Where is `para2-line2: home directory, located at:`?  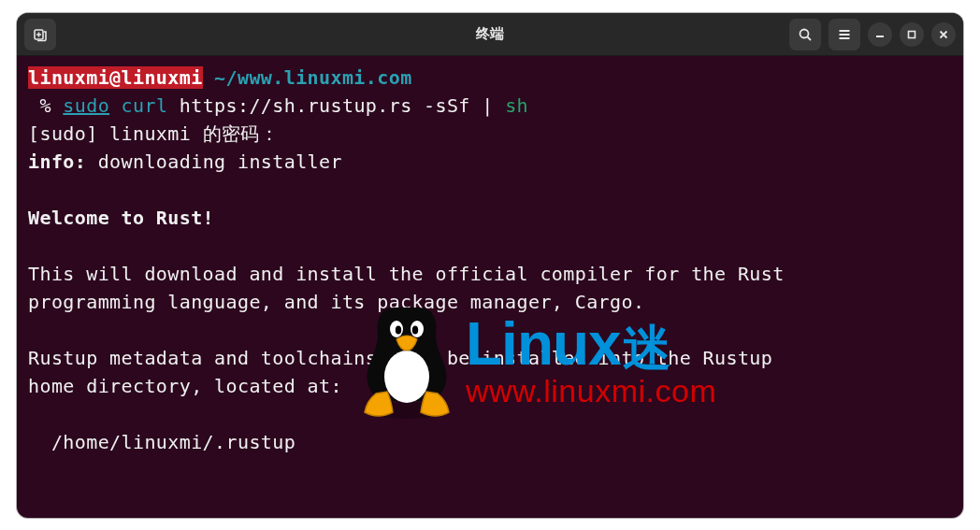
para2-line2: home directory, located at: is located at coordinates (490, 386).